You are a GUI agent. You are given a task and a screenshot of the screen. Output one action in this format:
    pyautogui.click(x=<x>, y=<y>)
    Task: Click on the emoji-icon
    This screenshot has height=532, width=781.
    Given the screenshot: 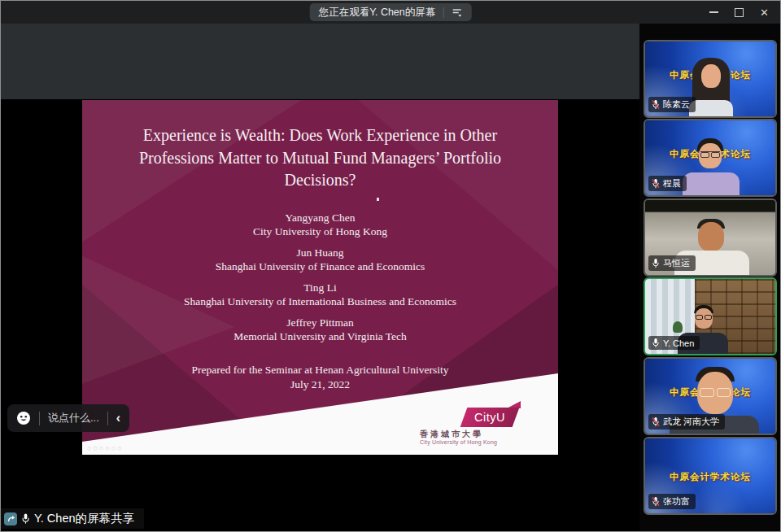 What is the action you would take?
    pyautogui.click(x=24, y=418)
    